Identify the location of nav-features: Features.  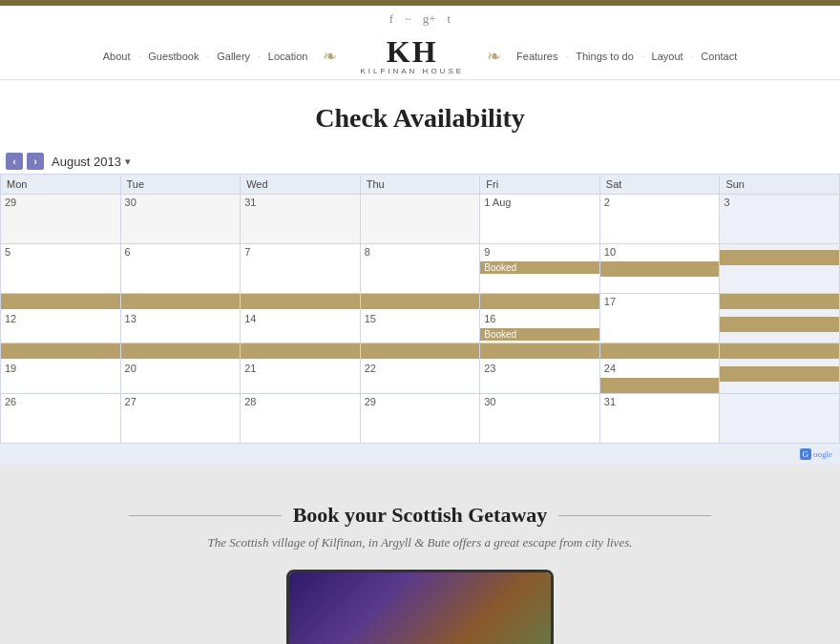
(536, 56).